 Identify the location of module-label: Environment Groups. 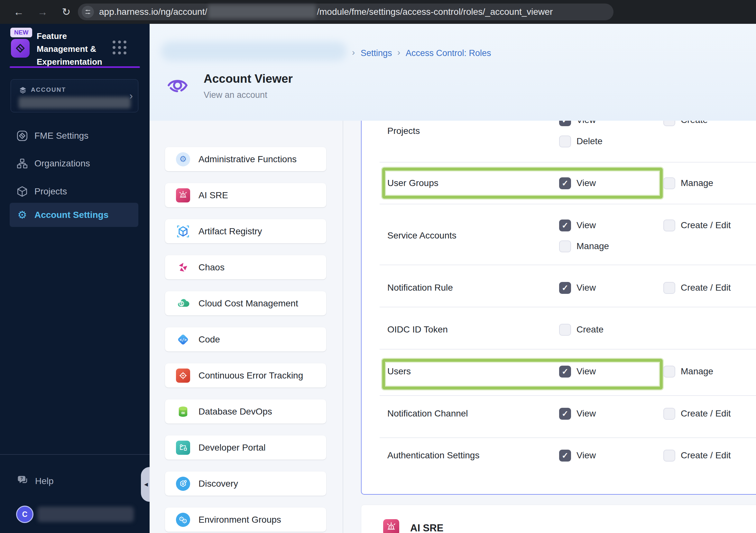
(240, 520).